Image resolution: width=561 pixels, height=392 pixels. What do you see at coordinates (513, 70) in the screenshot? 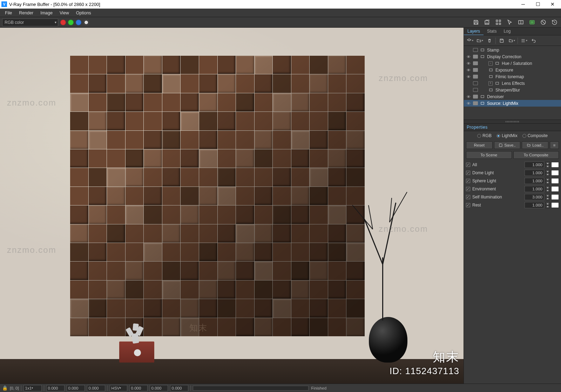
I see `layer-row: 👁Exposure` at bounding box center [513, 70].